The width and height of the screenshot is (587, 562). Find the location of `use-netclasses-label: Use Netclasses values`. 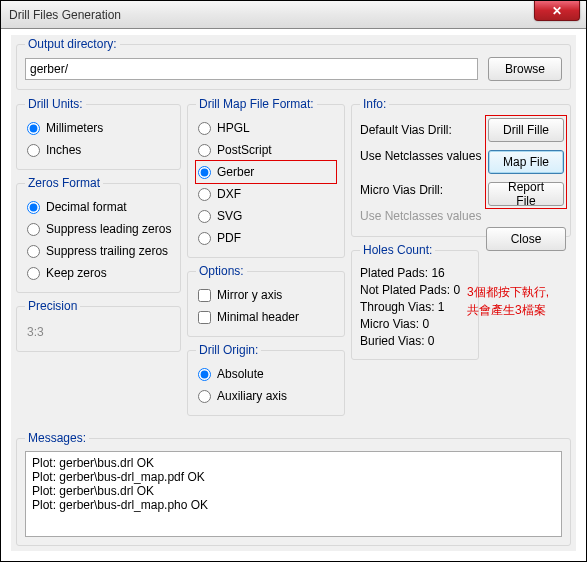

use-netclasses-label: Use Netclasses values is located at coordinates (420, 156).